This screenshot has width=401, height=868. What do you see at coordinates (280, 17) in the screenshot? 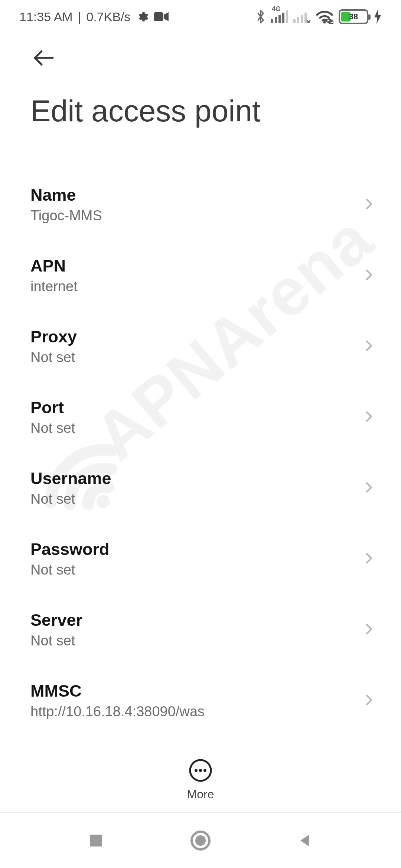
I see `signal-4g-icon: 4G` at bounding box center [280, 17].